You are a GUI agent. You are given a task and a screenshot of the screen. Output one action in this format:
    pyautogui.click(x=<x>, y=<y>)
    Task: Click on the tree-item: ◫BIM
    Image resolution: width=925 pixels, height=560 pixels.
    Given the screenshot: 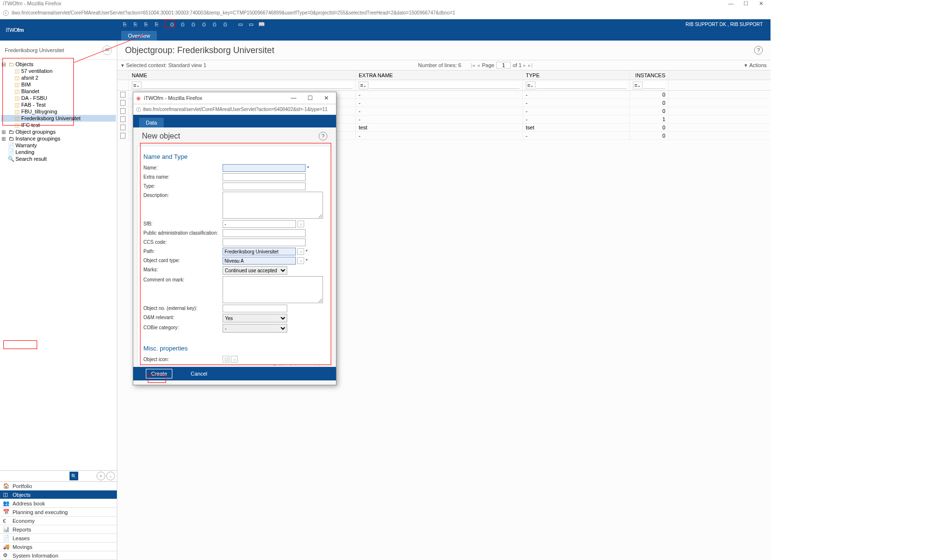 What is the action you would take?
    pyautogui.click(x=58, y=84)
    